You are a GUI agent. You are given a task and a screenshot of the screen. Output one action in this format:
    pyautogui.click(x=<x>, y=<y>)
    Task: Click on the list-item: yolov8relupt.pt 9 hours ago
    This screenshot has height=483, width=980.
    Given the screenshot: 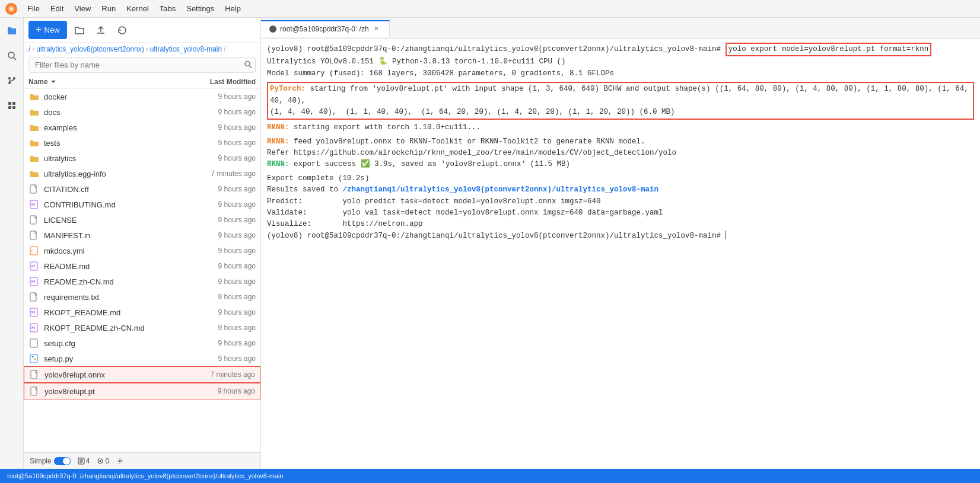 What is the action you would take?
    pyautogui.click(x=142, y=391)
    